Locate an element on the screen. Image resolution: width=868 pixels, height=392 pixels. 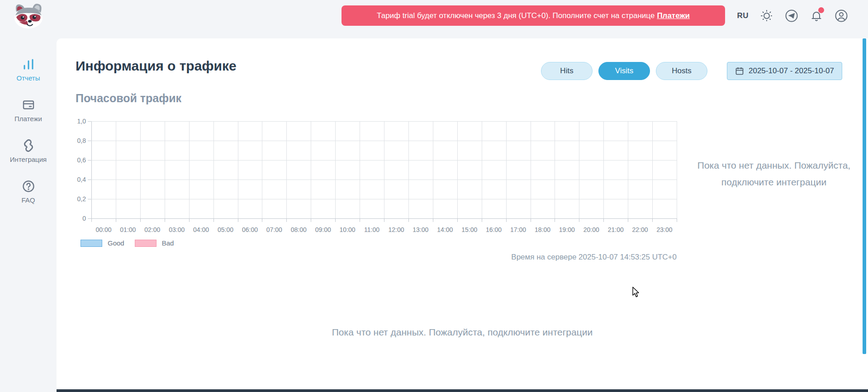
date-range-picker: 2025-10-07 - 2025-10-07 is located at coordinates (784, 71).